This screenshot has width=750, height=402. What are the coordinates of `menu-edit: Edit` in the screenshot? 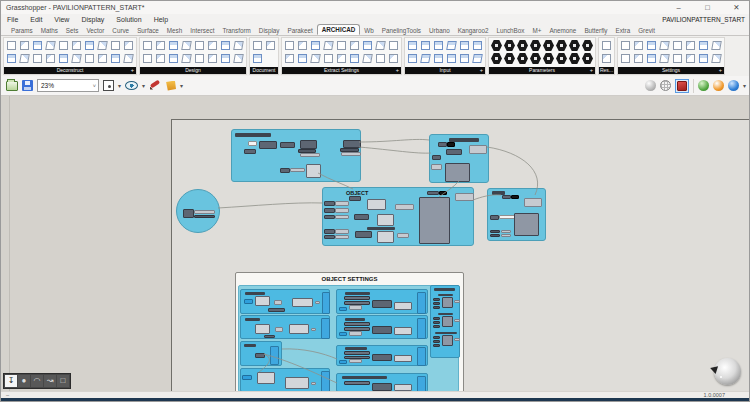 It's located at (36, 20).